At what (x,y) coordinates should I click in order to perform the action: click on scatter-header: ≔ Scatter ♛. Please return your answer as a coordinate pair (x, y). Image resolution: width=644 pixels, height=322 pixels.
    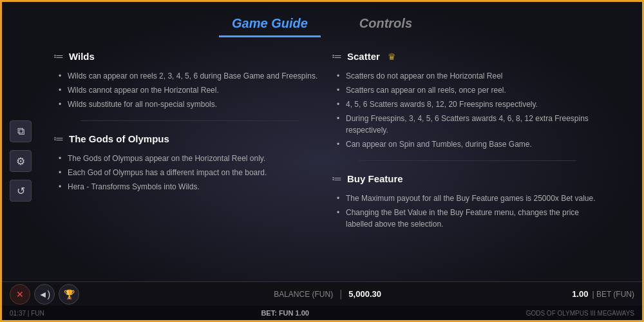
    Looking at the image, I should click on (468, 57).